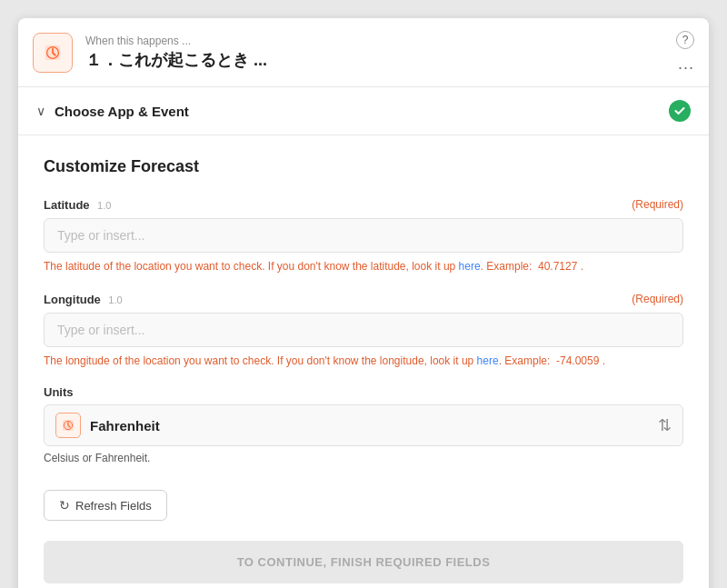  I want to click on latitude-required: (Required), so click(658, 204).